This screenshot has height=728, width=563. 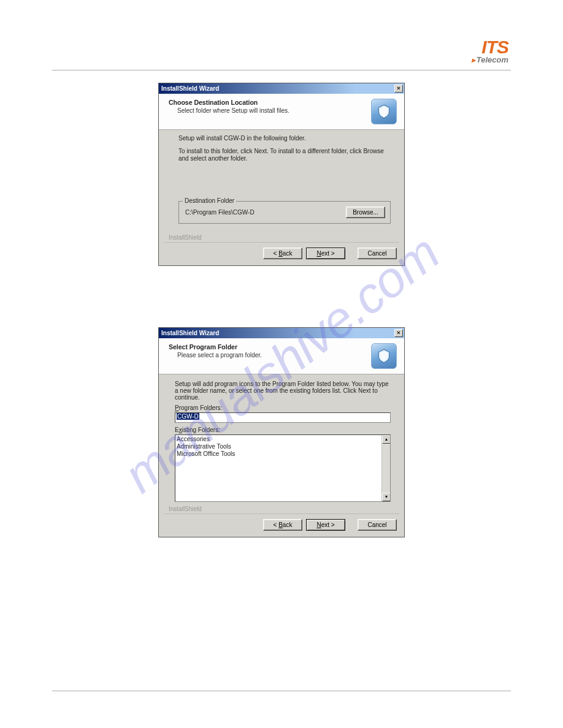 What do you see at coordinates (267, 347) in the screenshot?
I see `dialog-title: Select Program Folder` at bounding box center [267, 347].